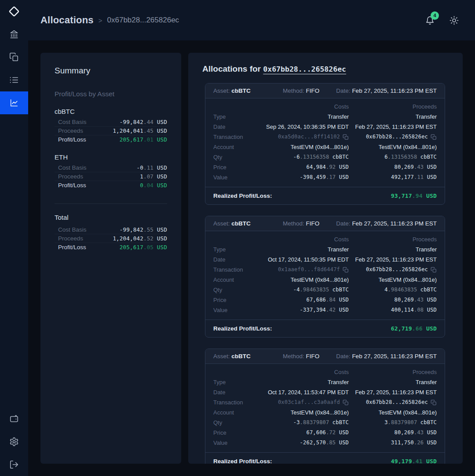 The width and height of the screenshot is (475, 476). I want to click on card-row-proceeds-value: 0x67bb28...265826ec, so click(393, 137).